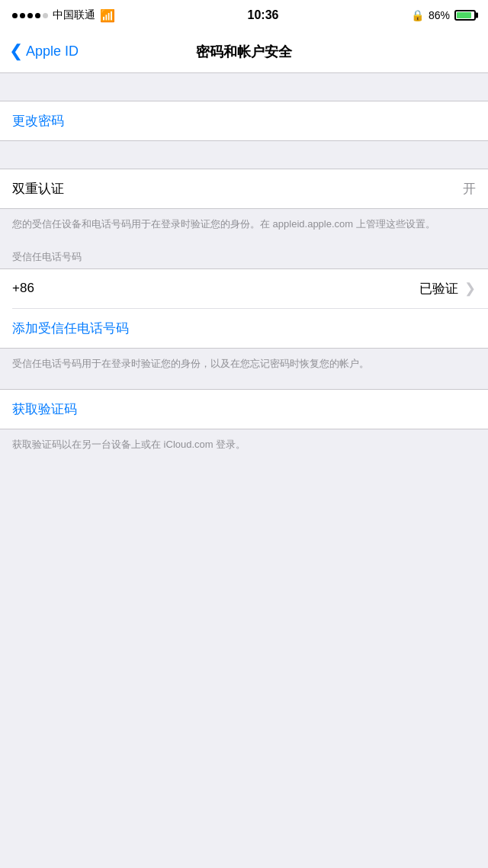  I want to click on battery-percent: 86%, so click(439, 15).